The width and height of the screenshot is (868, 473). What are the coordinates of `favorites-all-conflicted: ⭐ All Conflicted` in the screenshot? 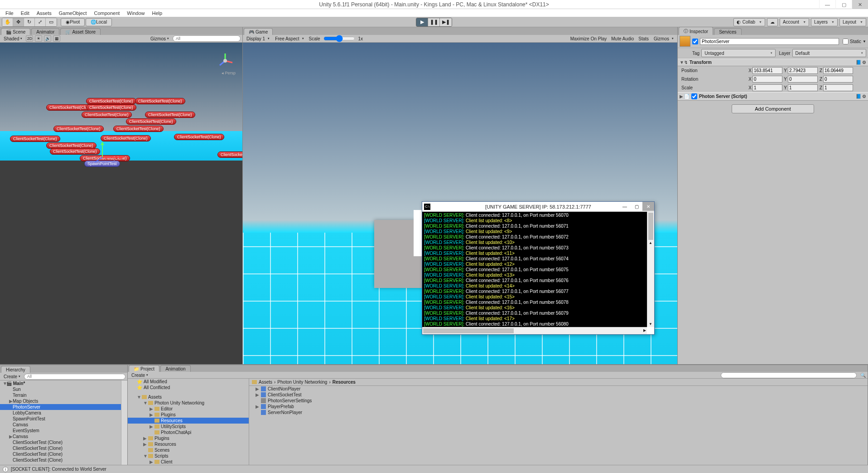 It's located at (188, 387).